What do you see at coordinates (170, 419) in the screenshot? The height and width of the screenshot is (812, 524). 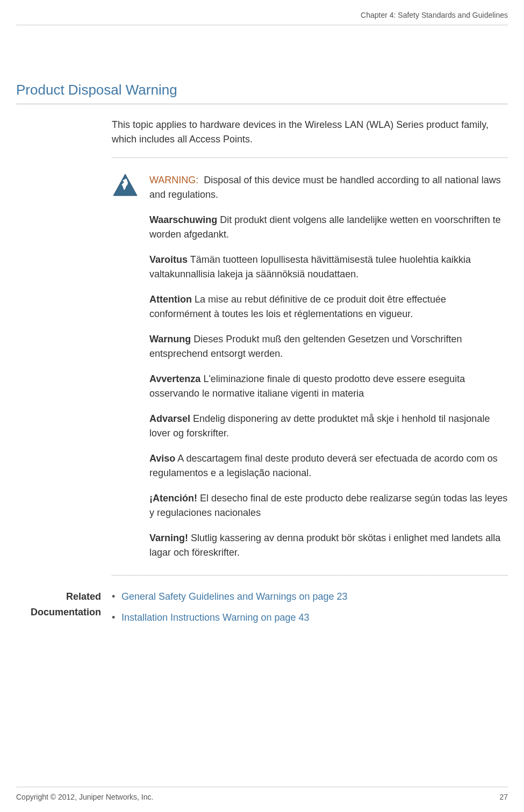 I see `translation-label: Advarsel` at bounding box center [170, 419].